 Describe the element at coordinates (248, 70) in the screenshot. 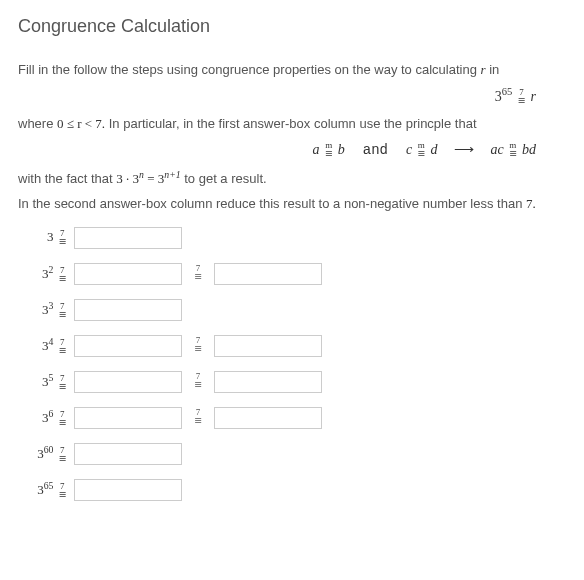

I see `intro-pre: Fill in the follow the steps using congr…` at that location.